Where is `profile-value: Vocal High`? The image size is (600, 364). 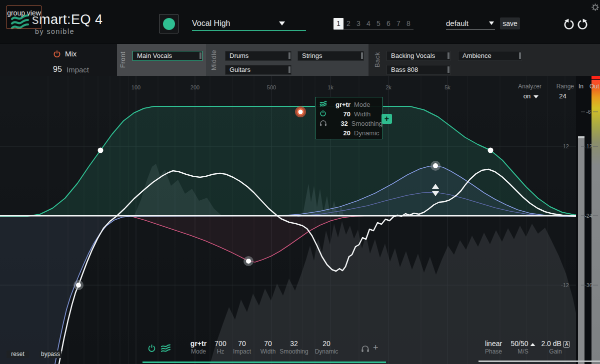
profile-value: Vocal High is located at coordinates (211, 23).